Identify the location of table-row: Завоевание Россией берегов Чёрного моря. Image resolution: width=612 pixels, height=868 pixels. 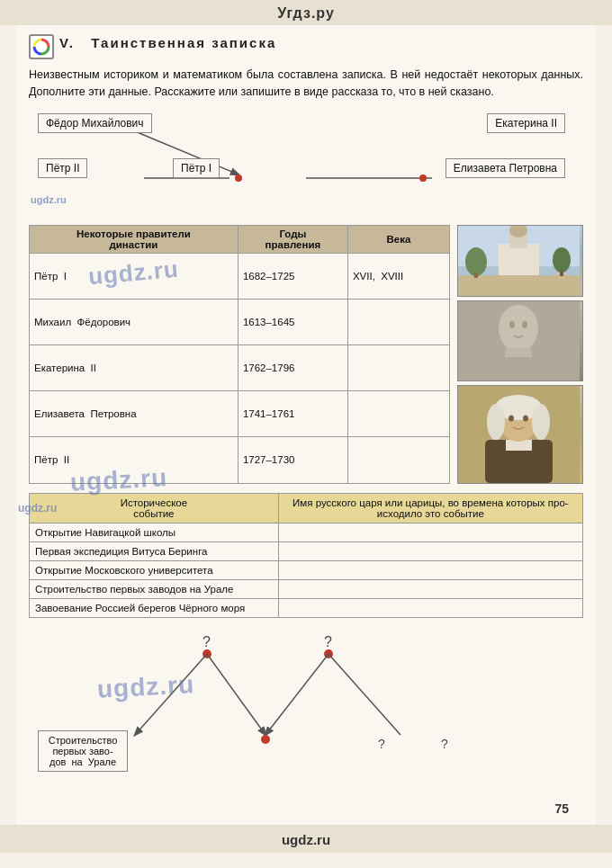
(306, 608).